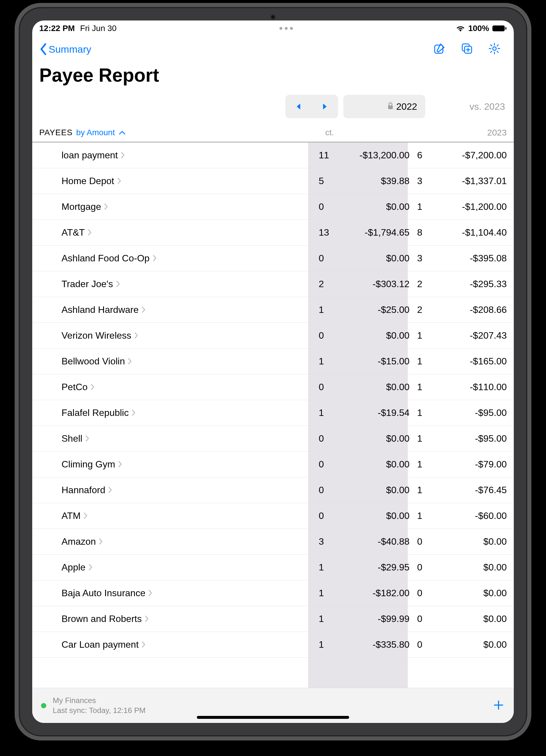 Image resolution: width=546 pixels, height=756 pixels. What do you see at coordinates (187, 387) in the screenshot?
I see `payee-name: PetCo` at bounding box center [187, 387].